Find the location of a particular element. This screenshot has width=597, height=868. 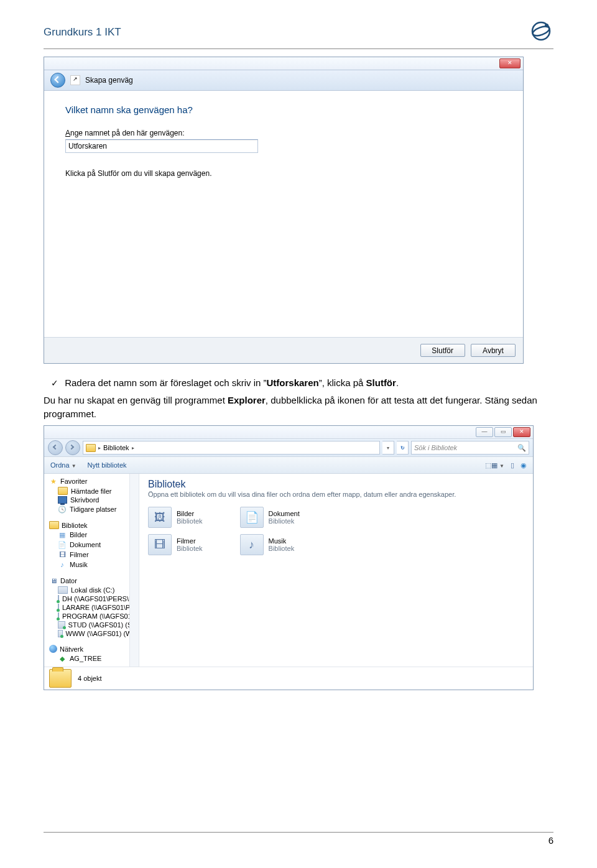

nav-drive-s: STUD (\\AGFS01) (S:) is located at coordinates (91, 625).